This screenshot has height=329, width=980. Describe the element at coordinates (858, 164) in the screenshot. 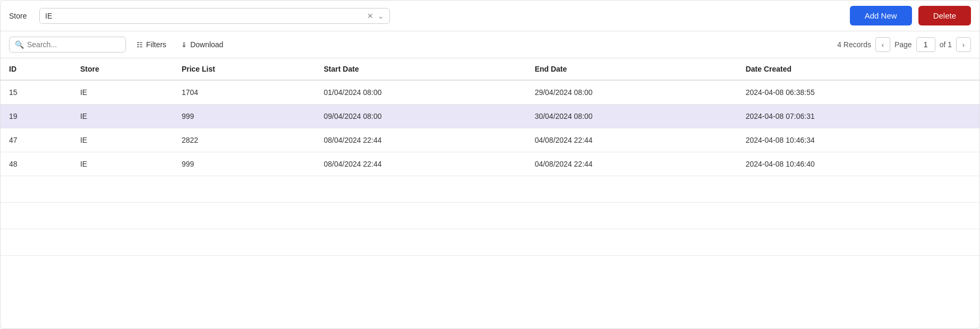

I see `cell-date-created: 2024-04-08 10:46:40` at that location.